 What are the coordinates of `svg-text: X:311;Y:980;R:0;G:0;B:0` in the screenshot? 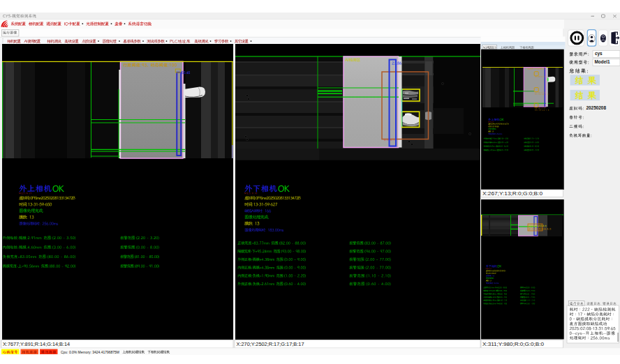 It's located at (513, 344).